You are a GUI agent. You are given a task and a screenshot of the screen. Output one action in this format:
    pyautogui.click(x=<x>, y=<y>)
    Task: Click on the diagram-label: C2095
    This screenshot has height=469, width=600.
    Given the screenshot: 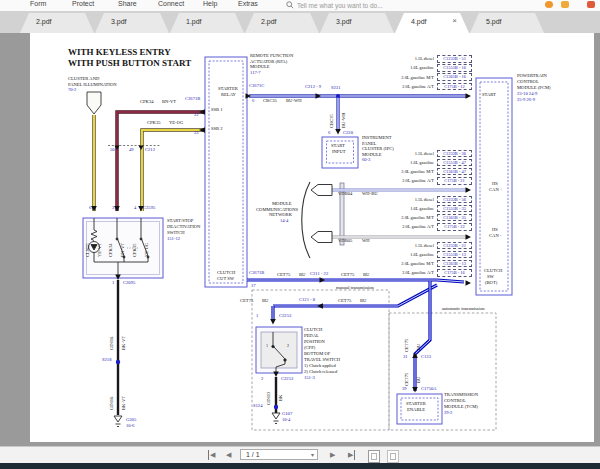 What is the action you would take?
    pyautogui.click(x=129, y=284)
    